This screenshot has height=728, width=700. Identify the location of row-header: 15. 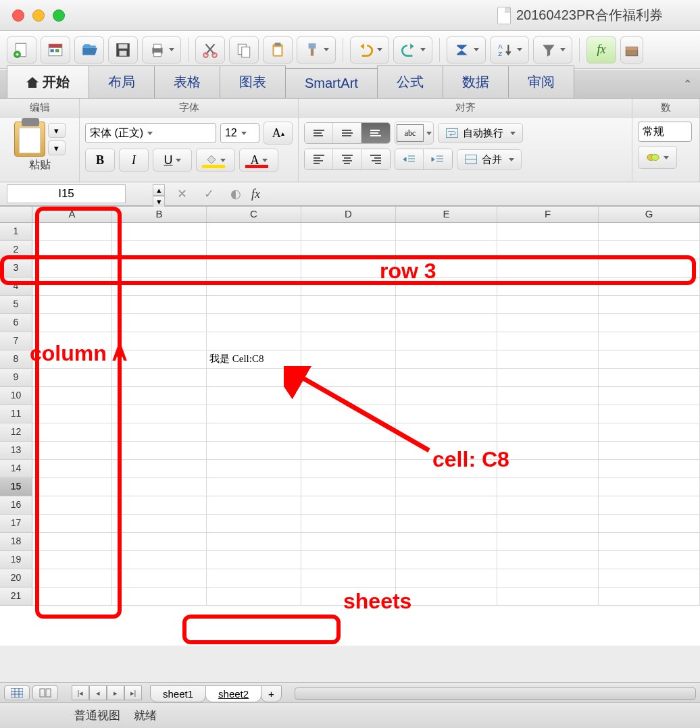
(16, 488).